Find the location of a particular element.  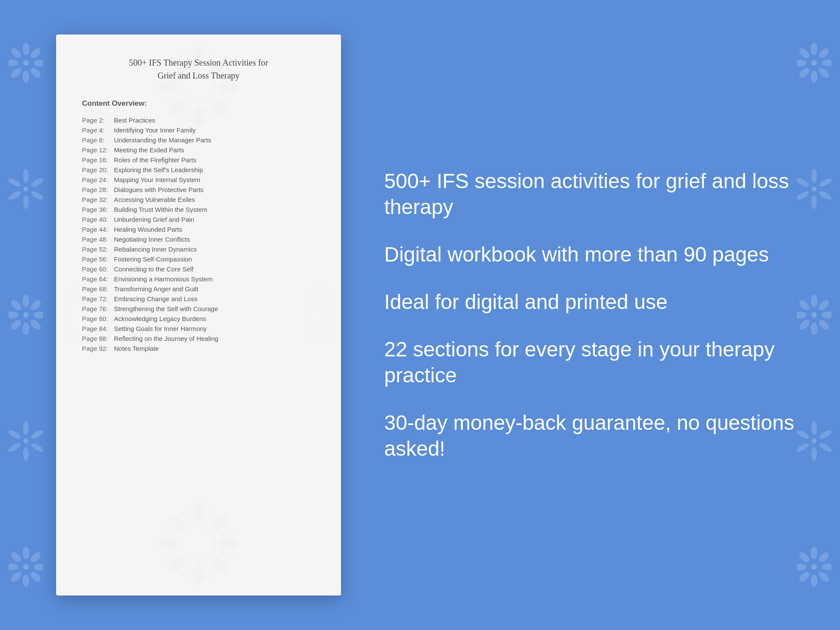

toc-page-title: Transforming Anger and Guilt is located at coordinates (156, 289).